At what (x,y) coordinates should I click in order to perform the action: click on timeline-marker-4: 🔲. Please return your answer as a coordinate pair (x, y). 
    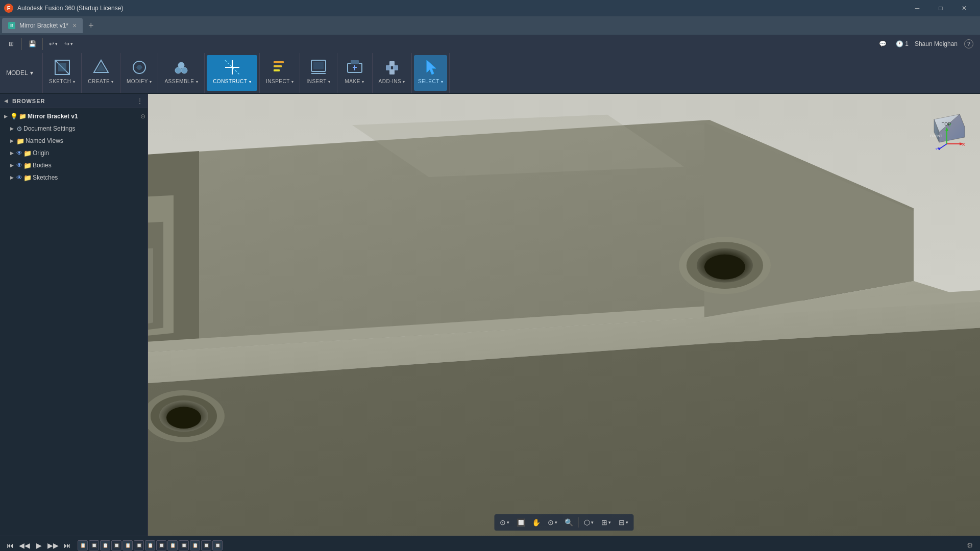
    Looking at the image, I should click on (116, 545).